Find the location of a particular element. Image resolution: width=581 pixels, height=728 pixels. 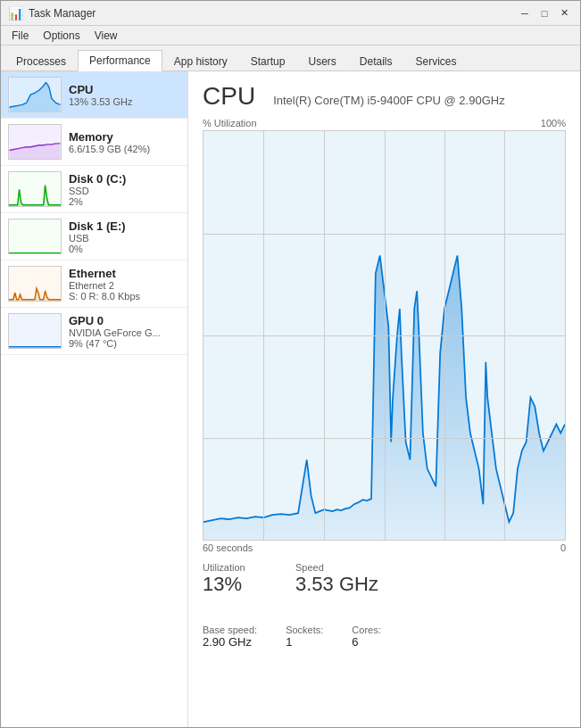

gpu-sub2: 9% (47 °C) is located at coordinates (125, 343).